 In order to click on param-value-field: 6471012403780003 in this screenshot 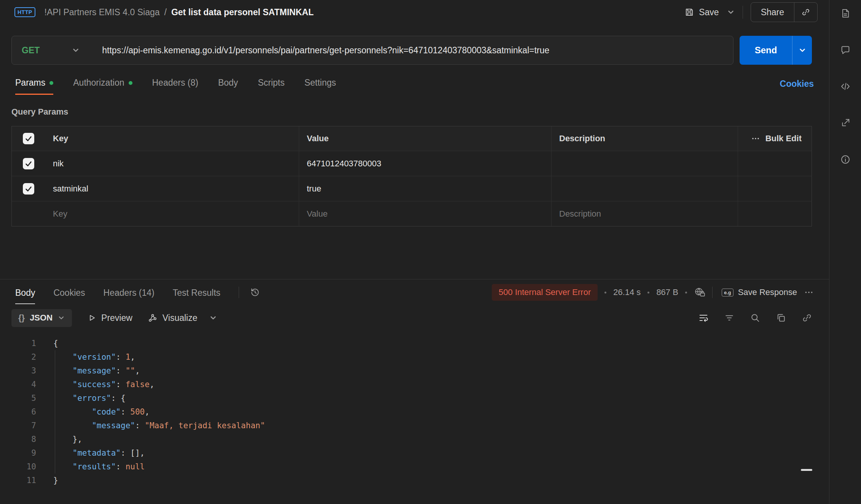, I will do `click(426, 164)`.